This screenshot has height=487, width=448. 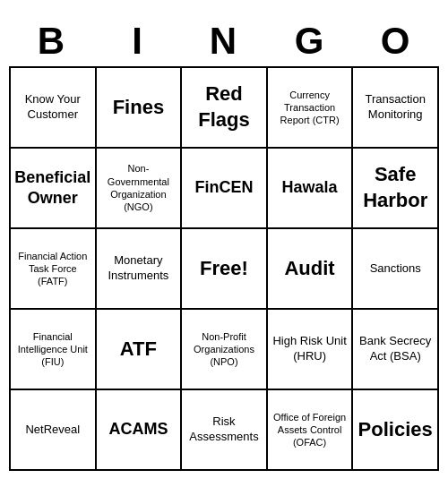 I want to click on bingo-cell: Bank Secrecy Act (BSA), so click(x=396, y=350).